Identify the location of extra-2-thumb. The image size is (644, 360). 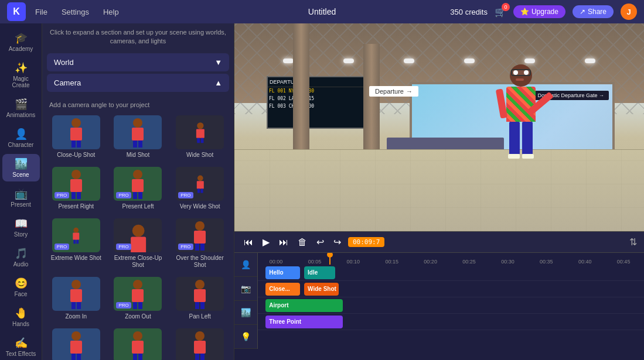
(138, 344).